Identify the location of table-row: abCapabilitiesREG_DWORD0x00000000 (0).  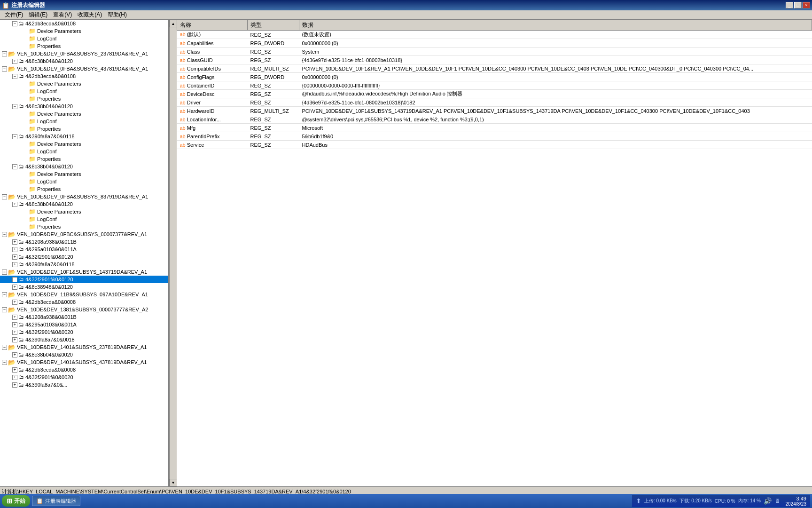
(494, 43).